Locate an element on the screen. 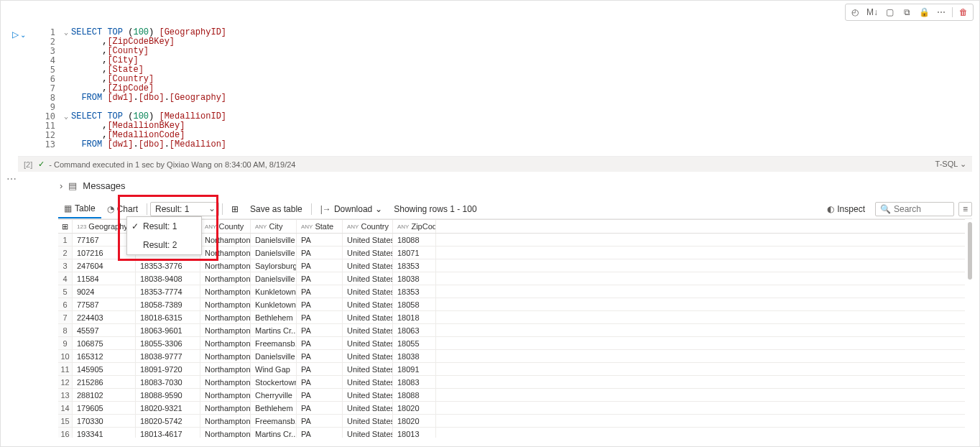 This screenshot has width=980, height=447. row-number: 12 is located at coordinates (65, 382).